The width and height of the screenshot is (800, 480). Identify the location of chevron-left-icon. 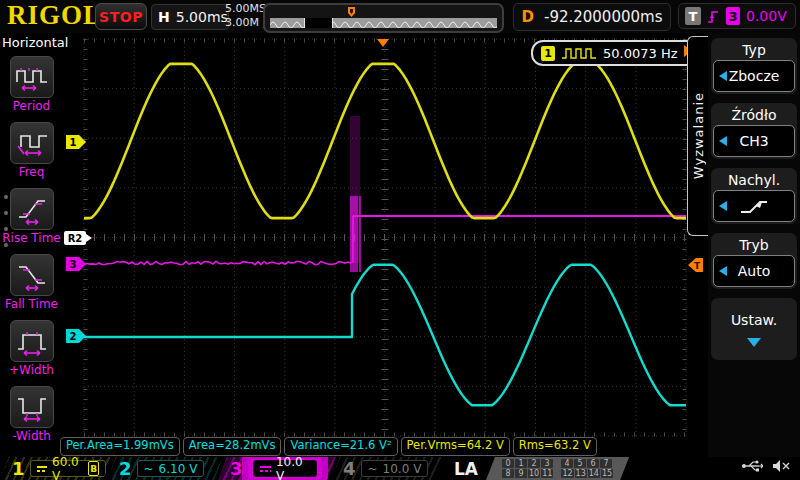
(723, 141).